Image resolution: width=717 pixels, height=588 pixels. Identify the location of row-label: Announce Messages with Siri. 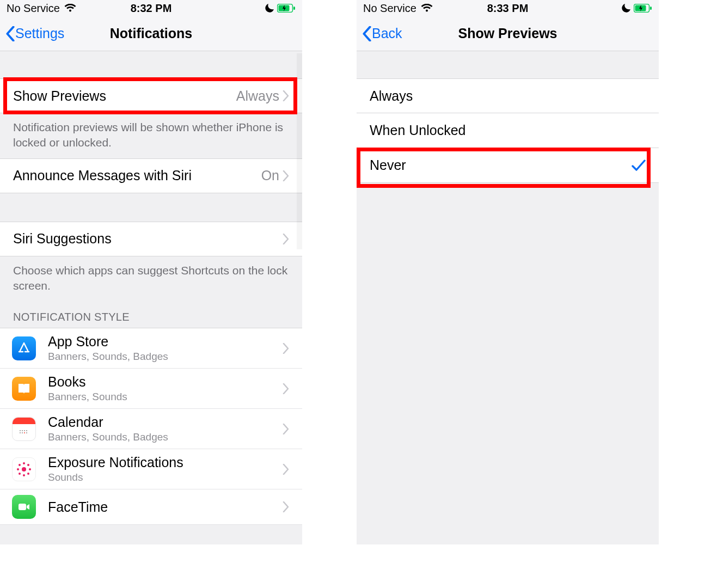
(102, 175).